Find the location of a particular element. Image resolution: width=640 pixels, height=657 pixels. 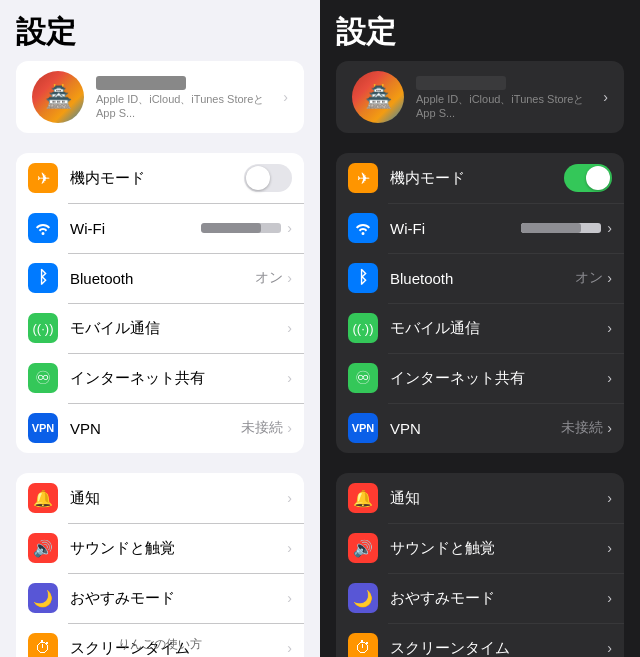

avatar-light: 🏯 is located at coordinates (58, 97).